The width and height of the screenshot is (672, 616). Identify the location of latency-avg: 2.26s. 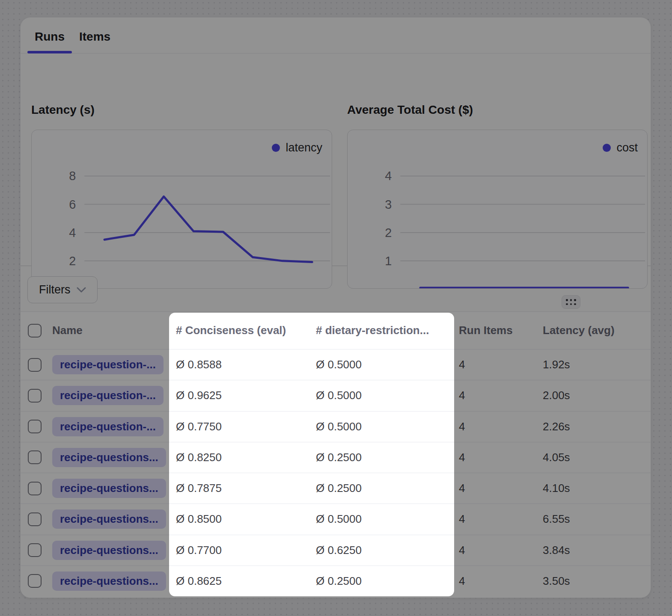
(597, 427).